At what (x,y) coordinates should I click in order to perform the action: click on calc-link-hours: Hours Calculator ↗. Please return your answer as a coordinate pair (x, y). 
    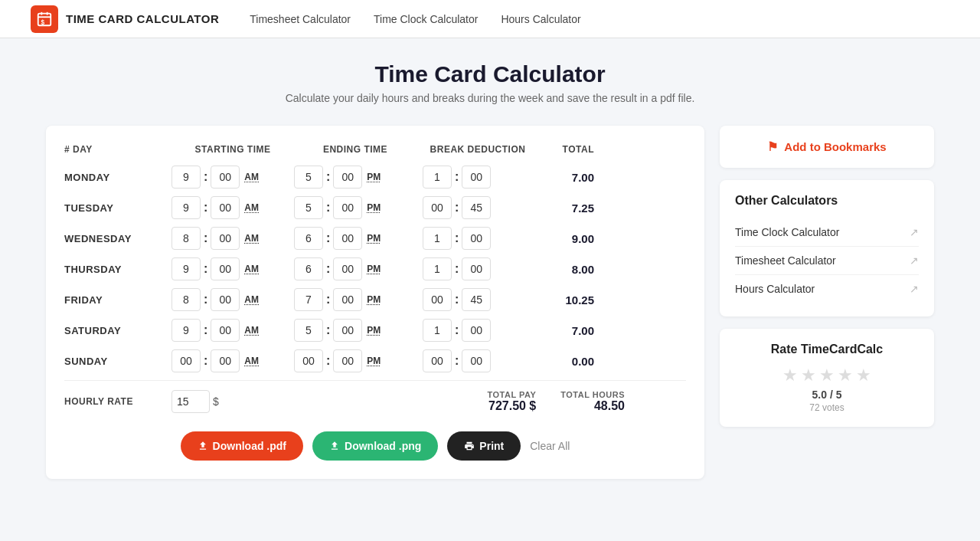
    Looking at the image, I should click on (827, 289).